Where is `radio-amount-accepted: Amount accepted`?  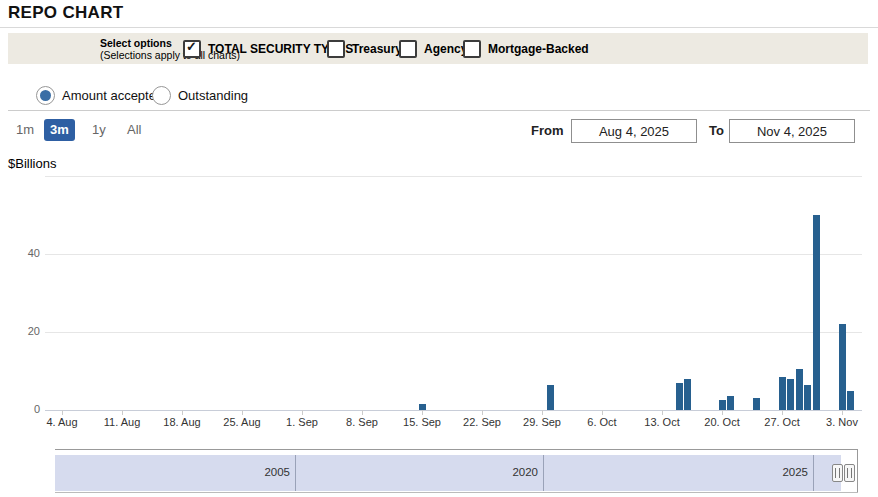
radio-amount-accepted: Amount accepted is located at coordinates (100, 95).